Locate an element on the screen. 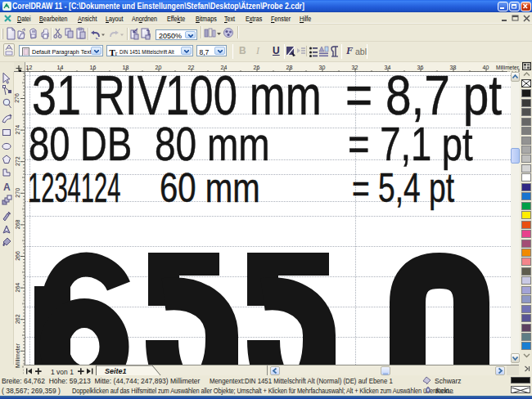  svg-text: 22 is located at coordinates (192, 67).